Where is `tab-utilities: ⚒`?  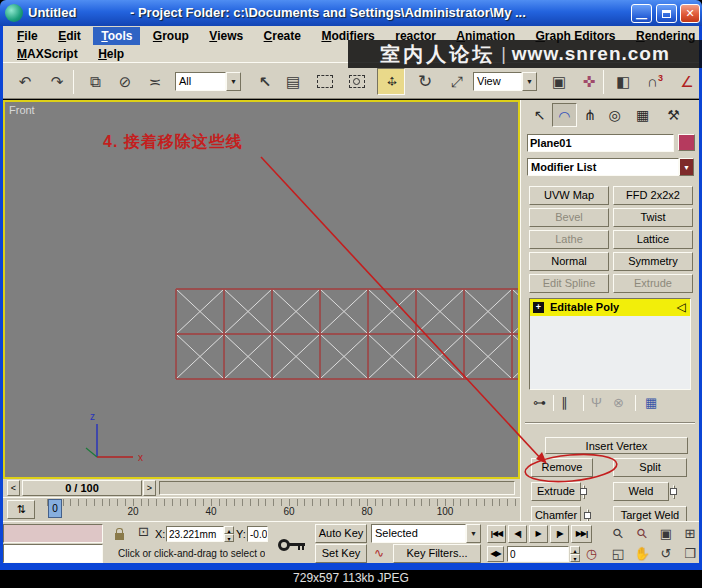 tab-utilities: ⚒ is located at coordinates (674, 115).